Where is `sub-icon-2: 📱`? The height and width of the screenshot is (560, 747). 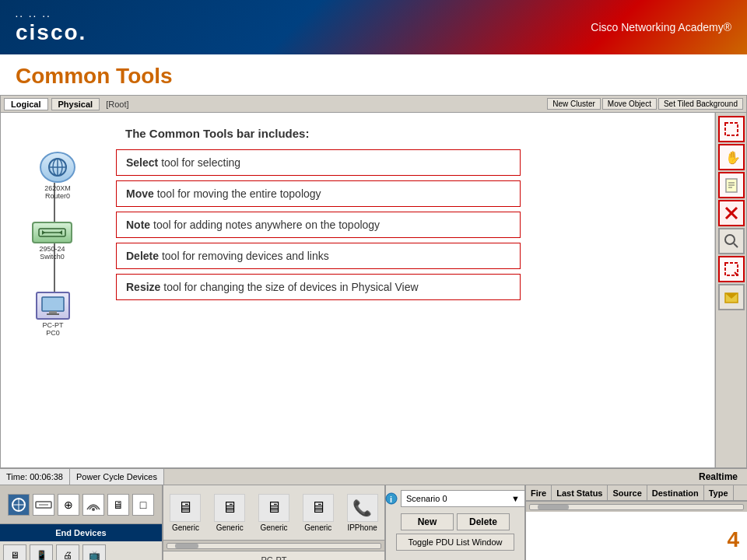 sub-icon-2: 📱 is located at coordinates (41, 552).